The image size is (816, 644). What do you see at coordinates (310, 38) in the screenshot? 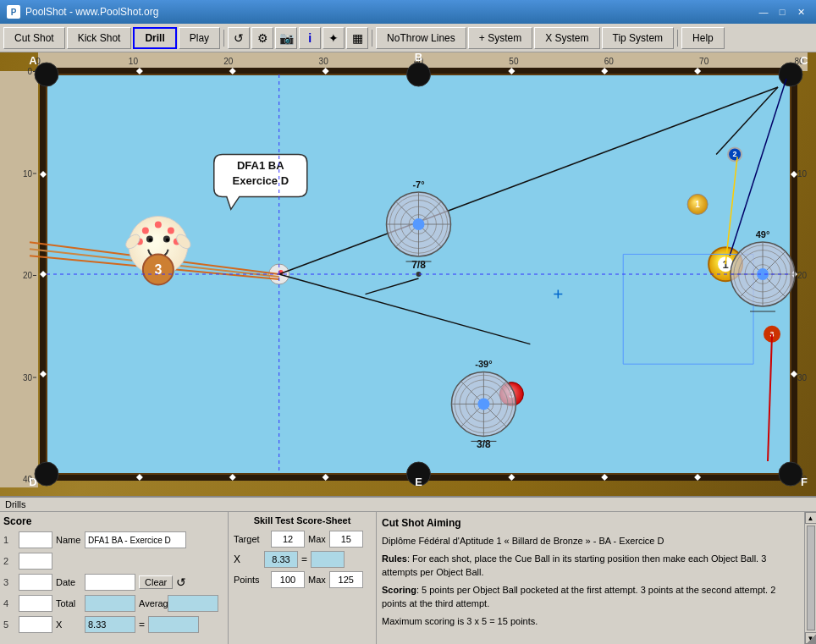
I see `info-icon-button: i` at bounding box center [310, 38].